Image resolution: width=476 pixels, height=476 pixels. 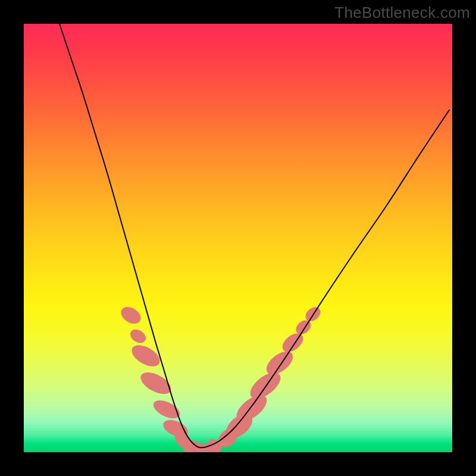 I want to click on blob-L3, so click(x=145, y=356).